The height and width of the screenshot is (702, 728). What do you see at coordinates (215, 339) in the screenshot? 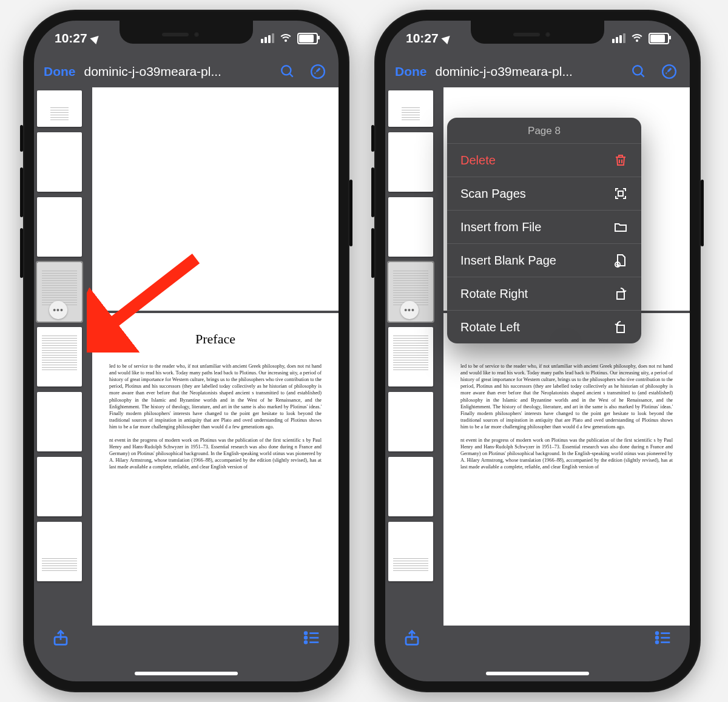
I see `page-heading: Preface` at bounding box center [215, 339].